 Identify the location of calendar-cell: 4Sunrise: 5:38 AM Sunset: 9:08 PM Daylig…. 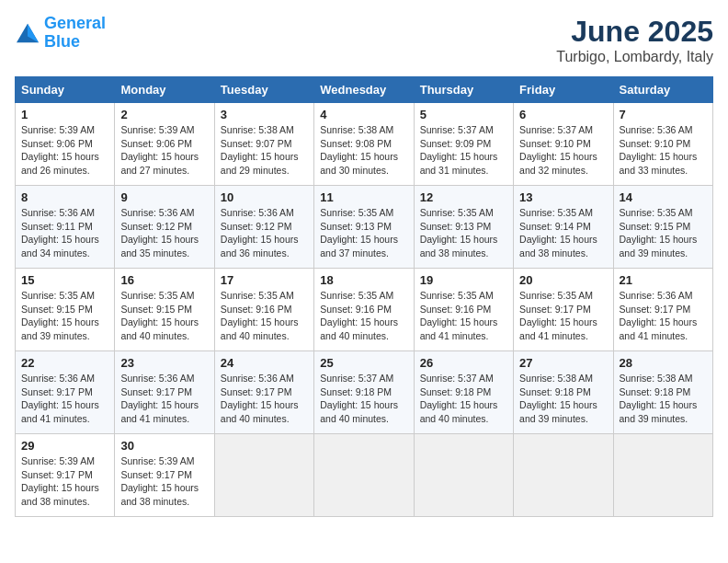
(364, 144).